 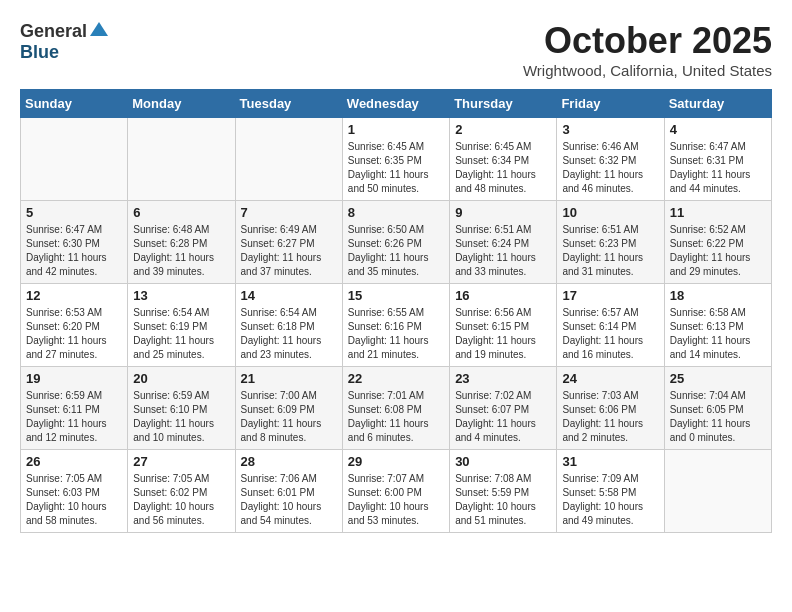 What do you see at coordinates (503, 462) in the screenshot?
I see `day-number: 30` at bounding box center [503, 462].